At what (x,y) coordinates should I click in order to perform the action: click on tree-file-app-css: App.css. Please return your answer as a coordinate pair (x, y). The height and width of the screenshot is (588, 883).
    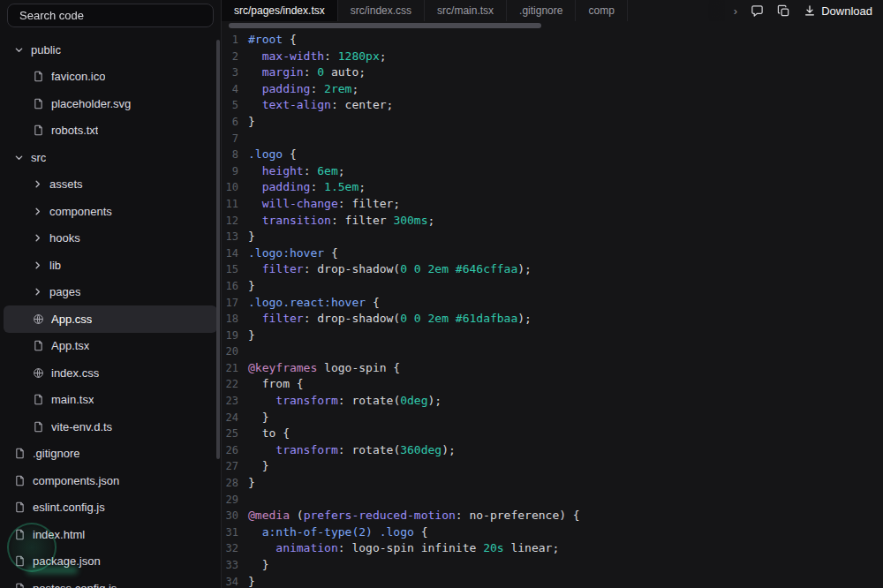
    Looking at the image, I should click on (110, 320).